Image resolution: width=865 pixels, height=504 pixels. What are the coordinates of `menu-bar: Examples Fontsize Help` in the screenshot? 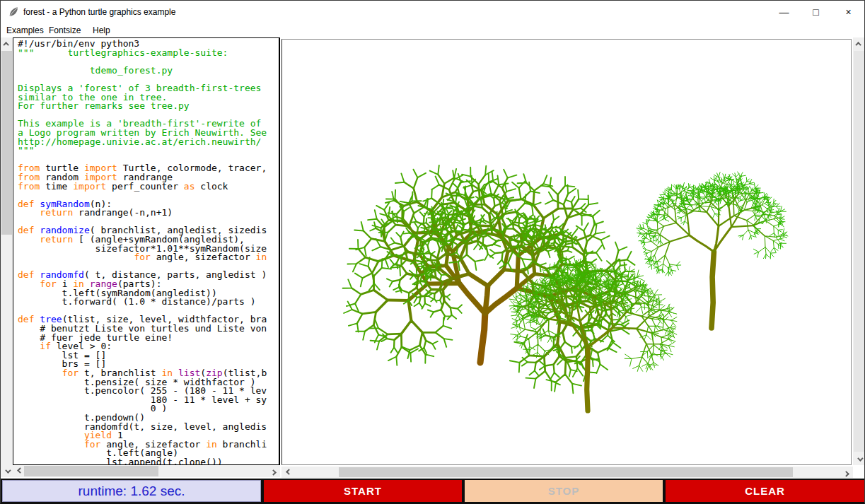 It's located at (433, 30).